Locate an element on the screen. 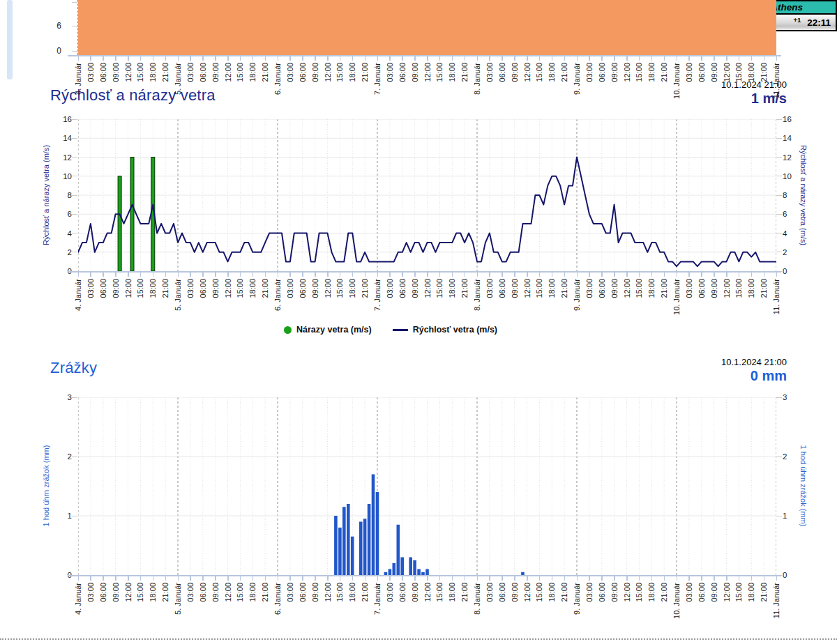 Image resolution: width=837 pixels, height=644 pixels. gust-dot-icon is located at coordinates (287, 330).